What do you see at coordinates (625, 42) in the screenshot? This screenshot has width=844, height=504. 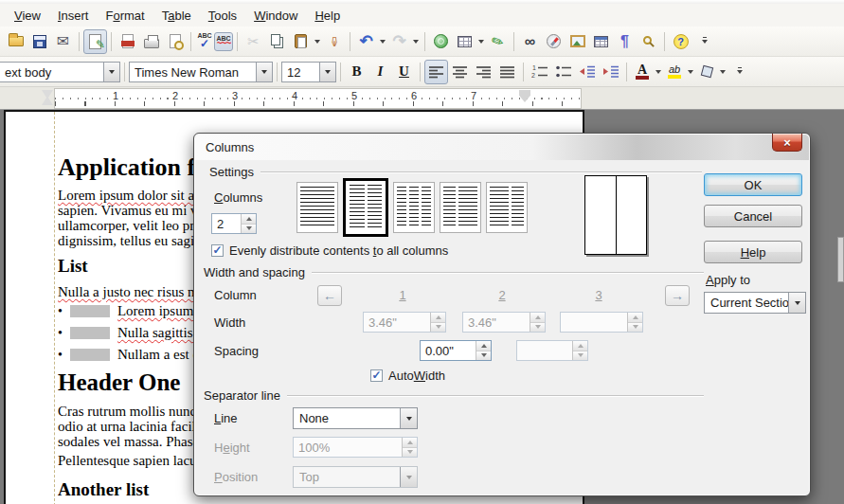 I see `formatting-marks-icon` at bounding box center [625, 42].